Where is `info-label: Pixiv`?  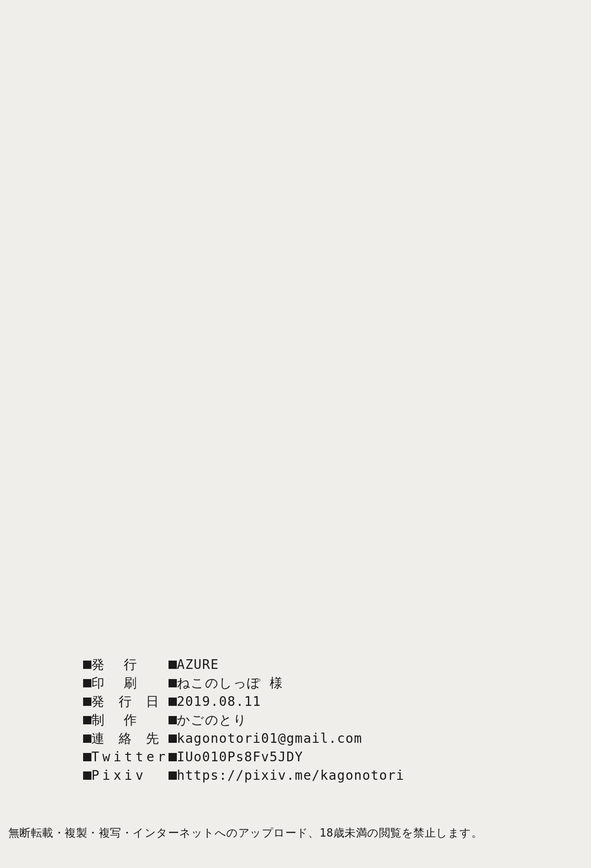 info-label: Pixiv is located at coordinates (130, 776).